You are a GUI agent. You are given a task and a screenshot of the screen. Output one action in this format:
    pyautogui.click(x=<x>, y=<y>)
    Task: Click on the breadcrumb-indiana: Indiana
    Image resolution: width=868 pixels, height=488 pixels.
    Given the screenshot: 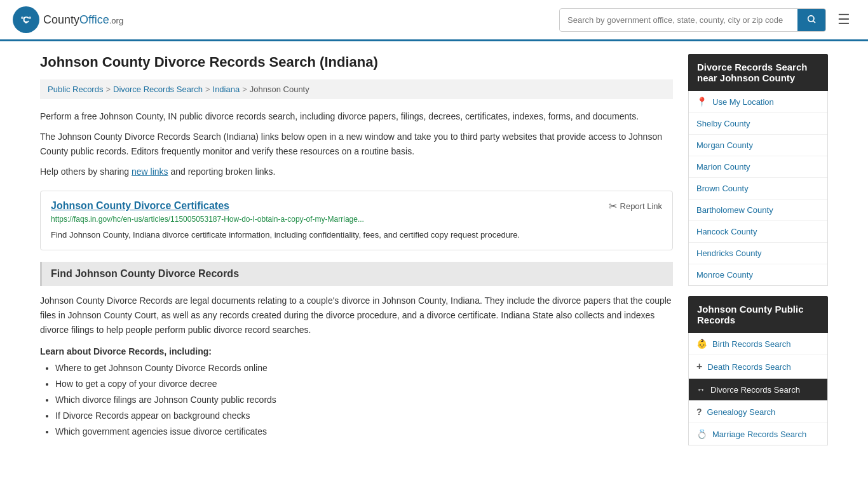 What is the action you would take?
    pyautogui.click(x=226, y=89)
    